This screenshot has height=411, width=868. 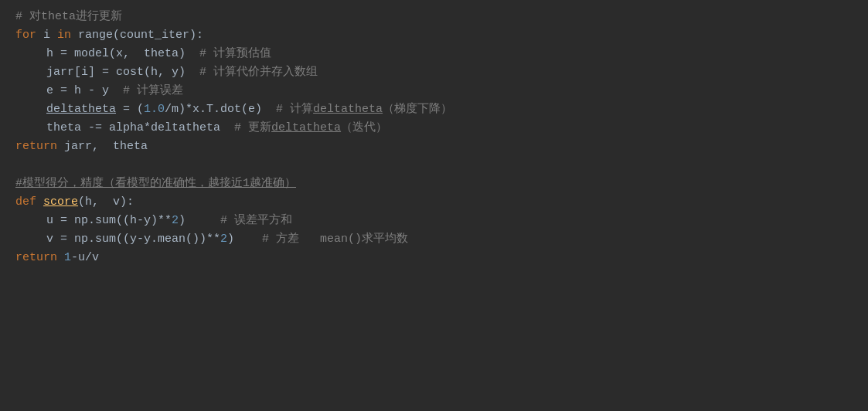 What do you see at coordinates (68, 258) in the screenshot?
I see `number-1-return: 1` at bounding box center [68, 258].